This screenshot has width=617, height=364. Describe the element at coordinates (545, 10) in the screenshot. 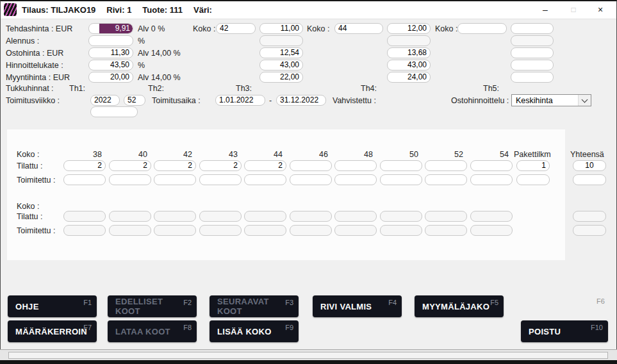

I see `minimize-button: –` at that location.